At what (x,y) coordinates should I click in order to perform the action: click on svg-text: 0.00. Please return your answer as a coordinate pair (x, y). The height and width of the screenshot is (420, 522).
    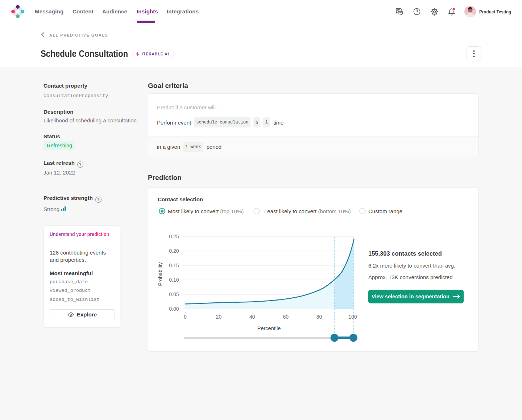
    Looking at the image, I should click on (174, 309).